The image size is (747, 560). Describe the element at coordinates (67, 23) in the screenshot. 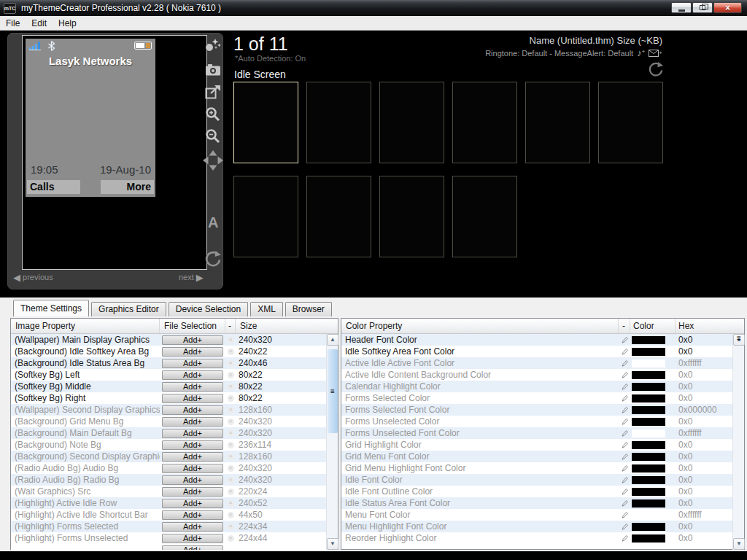

I see `menu-help: Help` at that location.